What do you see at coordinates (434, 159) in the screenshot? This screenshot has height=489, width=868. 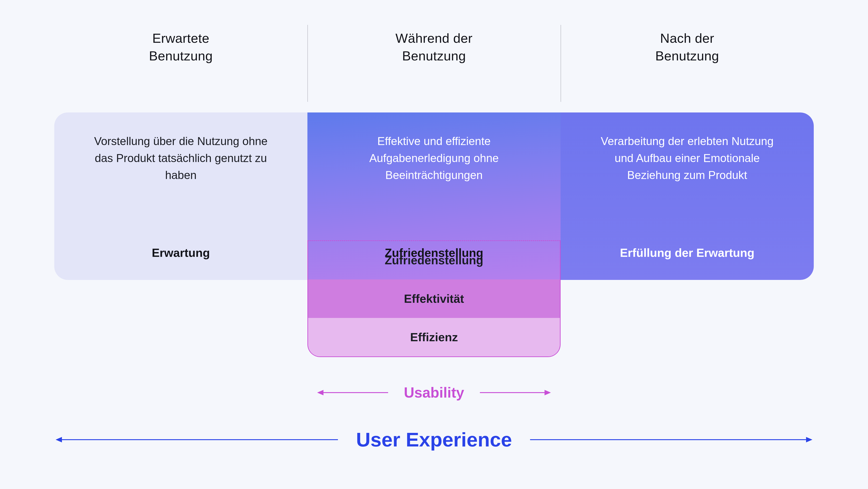 I see `phase-desc-during: Effektive und effiziente Aufgabenerledig…` at bounding box center [434, 159].